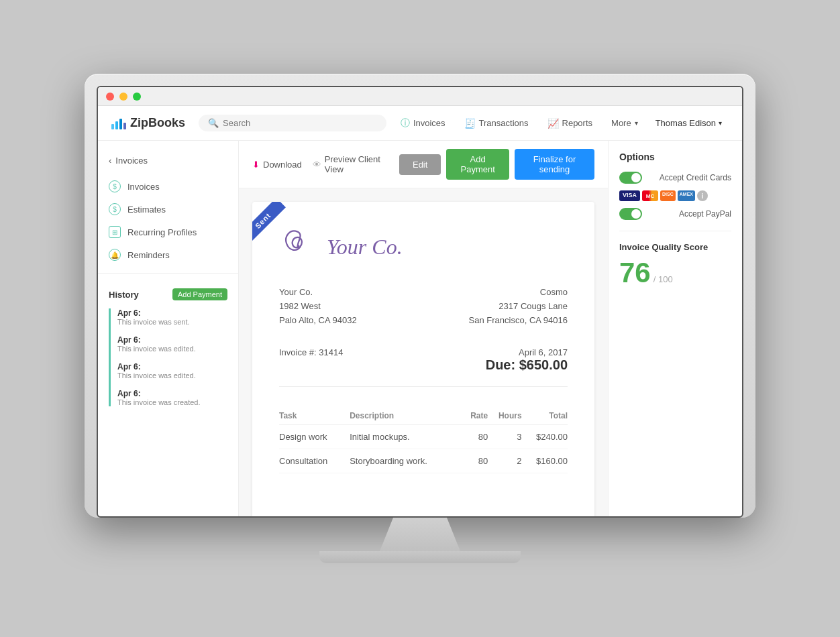 The image size is (840, 637). I want to click on top-navigation: ZipBooks 🔍 ⓘ Invoices 🧾 Transactions, so click(420, 123).